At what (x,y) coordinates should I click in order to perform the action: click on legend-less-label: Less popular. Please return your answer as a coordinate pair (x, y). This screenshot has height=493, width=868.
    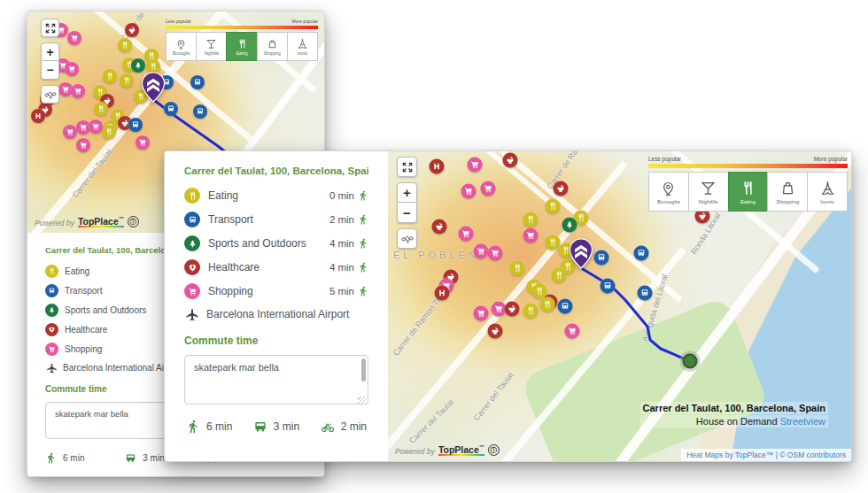
    Looking at the image, I should click on (664, 159).